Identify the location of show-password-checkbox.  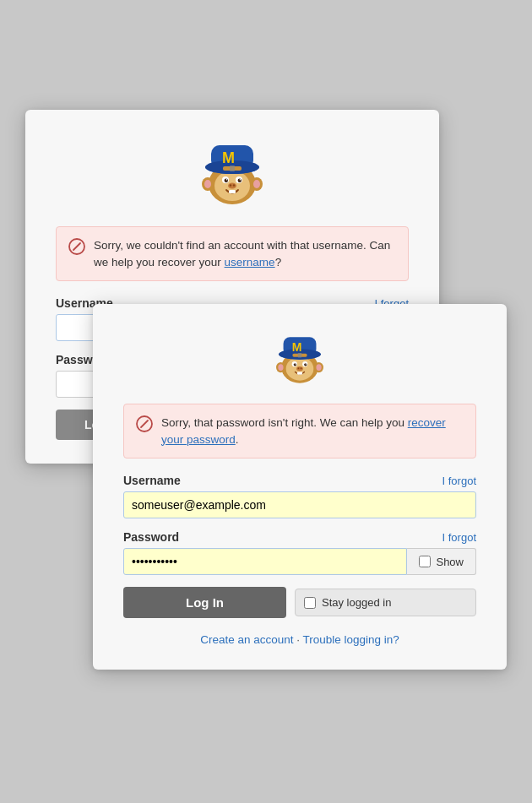
(425, 562).